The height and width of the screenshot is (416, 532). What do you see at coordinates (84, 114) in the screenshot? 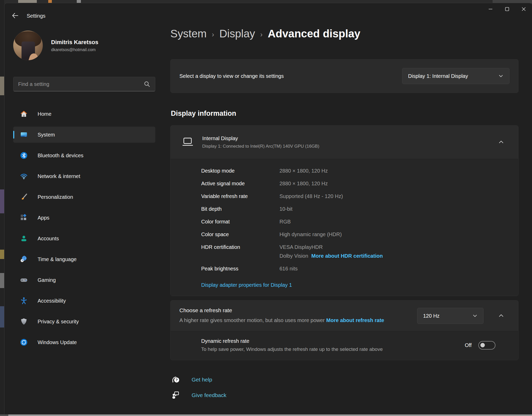
I see `sidebar-item-home: Home` at bounding box center [84, 114].